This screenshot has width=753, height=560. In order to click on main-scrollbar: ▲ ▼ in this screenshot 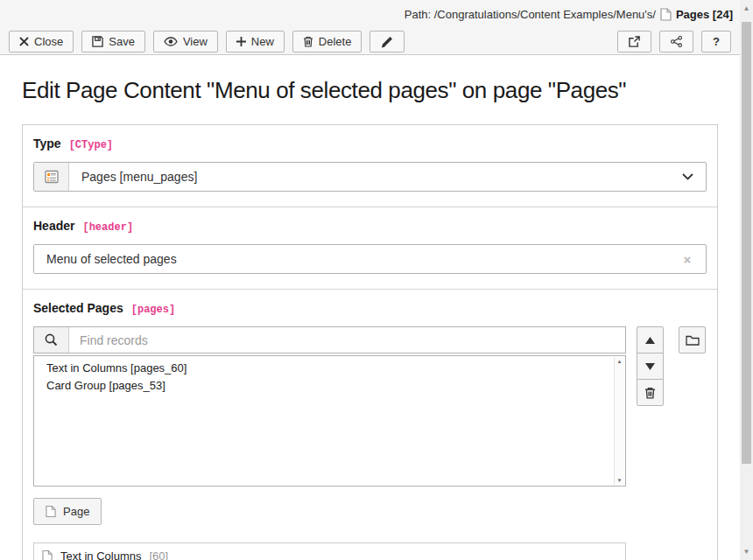, I will do `click(746, 280)`.